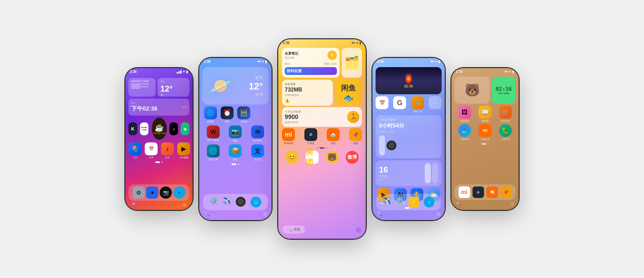 Image resolution: width=644 pixels, height=278 pixels. Describe the element at coordinates (244, 115) in the screenshot. I see `calc-app: 🧮 计算器` at that location.